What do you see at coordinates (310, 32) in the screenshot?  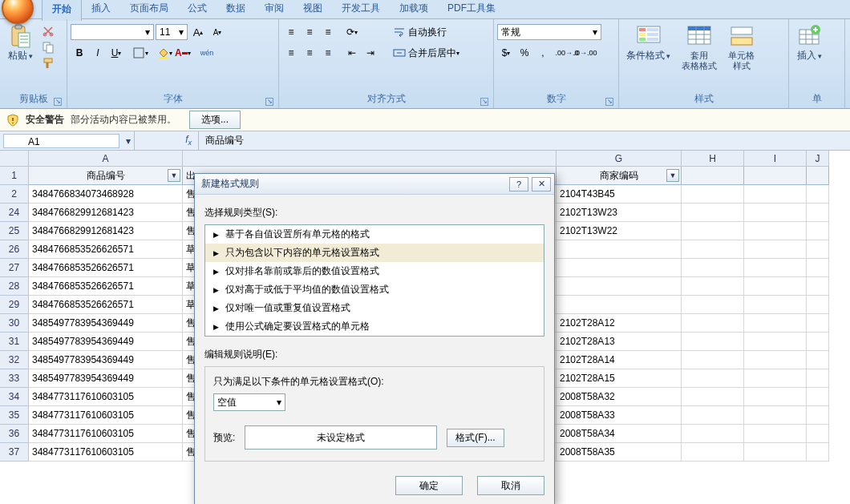 I see `align-middle-button: ≡` at bounding box center [310, 32].